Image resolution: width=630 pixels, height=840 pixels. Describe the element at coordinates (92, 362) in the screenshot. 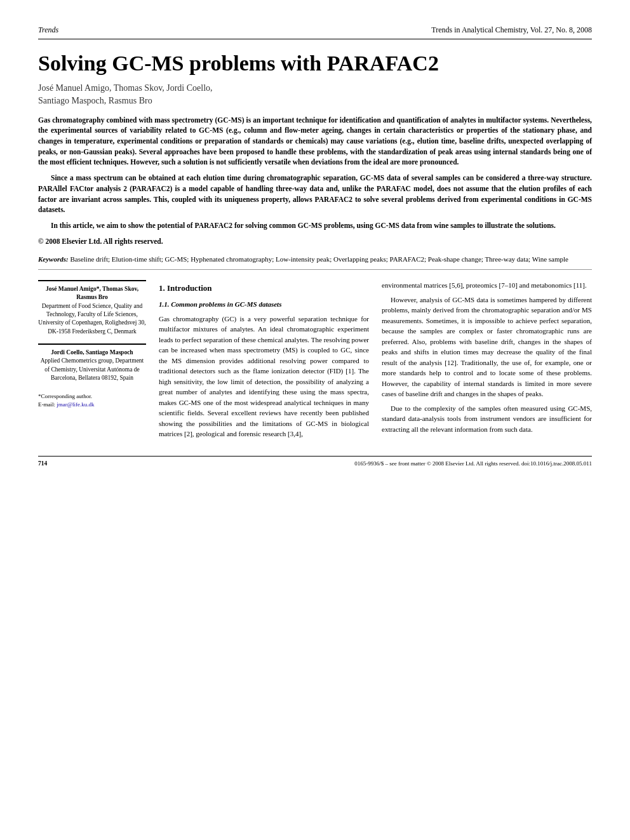

I see `affiliations-column: José Manuel Amigo*, Thomas Skov, Rasmus …` at that location.